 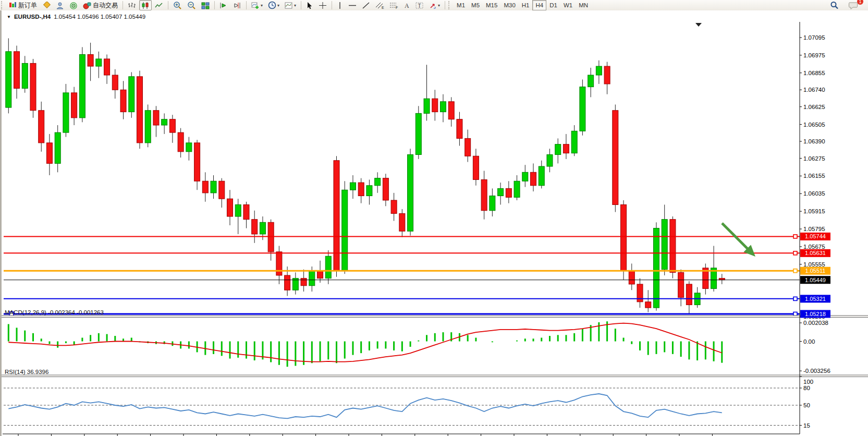 What do you see at coordinates (237, 5) in the screenshot?
I see `chart-shift-icon` at bounding box center [237, 5].